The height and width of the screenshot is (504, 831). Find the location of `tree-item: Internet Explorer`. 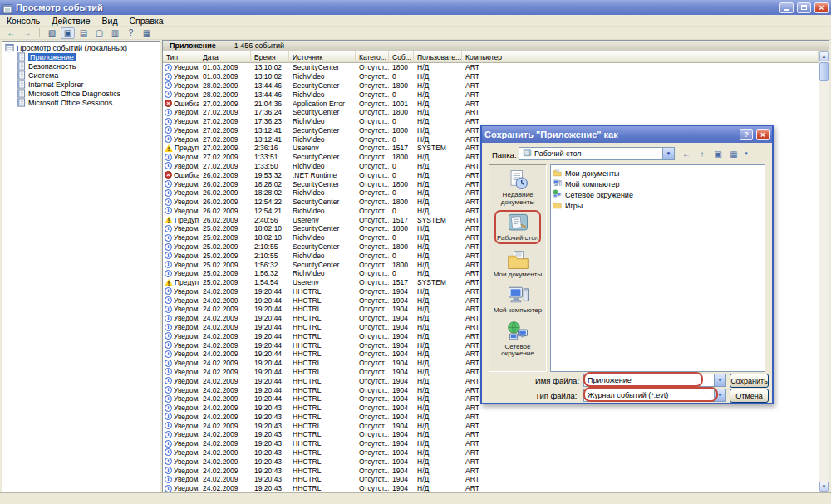

tree-item: Internet Explorer is located at coordinates (81, 85).